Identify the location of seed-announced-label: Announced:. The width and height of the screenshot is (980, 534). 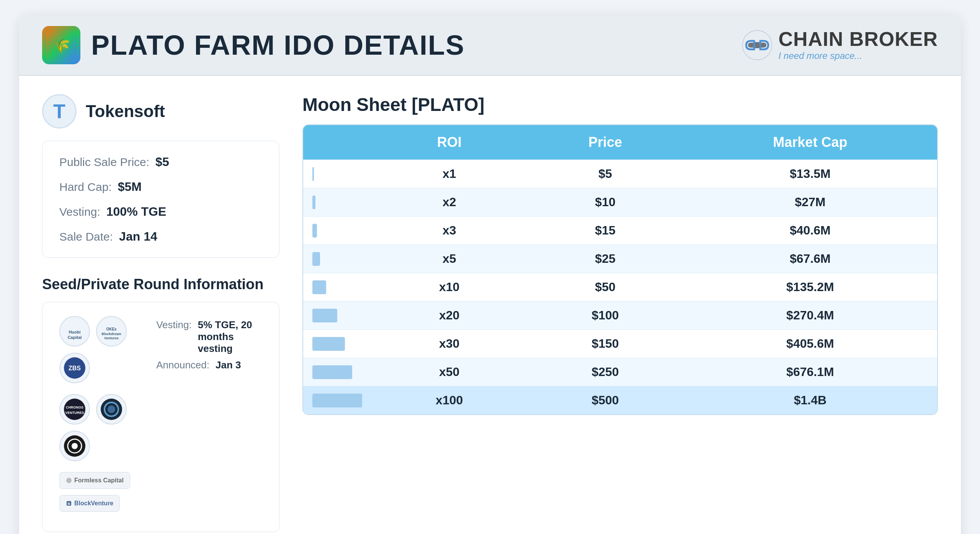
(183, 365).